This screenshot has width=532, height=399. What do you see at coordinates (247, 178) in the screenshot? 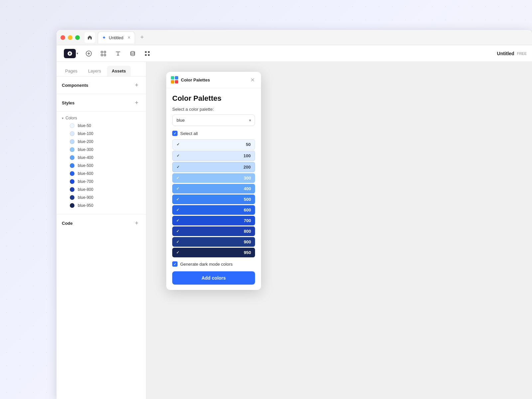
I see `color-row-shade: 300` at bounding box center [247, 178].